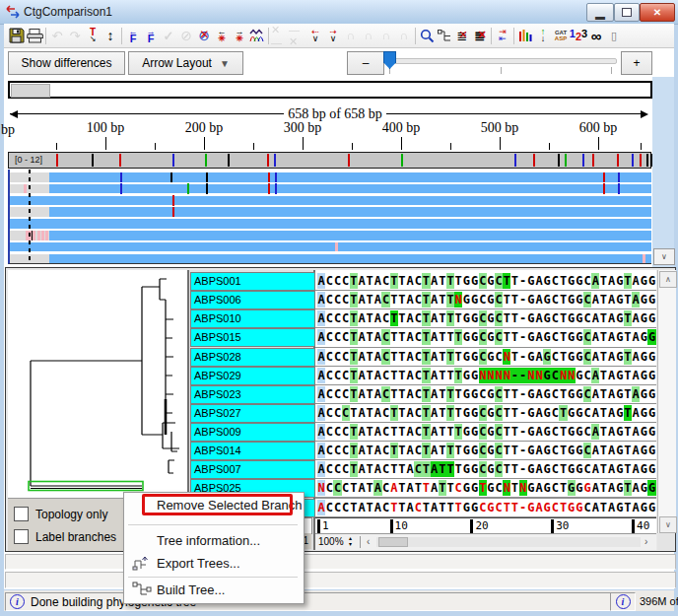 The width and height of the screenshot is (678, 616). Describe the element at coordinates (239, 35) in the screenshot. I see `add-feature-right-icon: →✳` at that location.